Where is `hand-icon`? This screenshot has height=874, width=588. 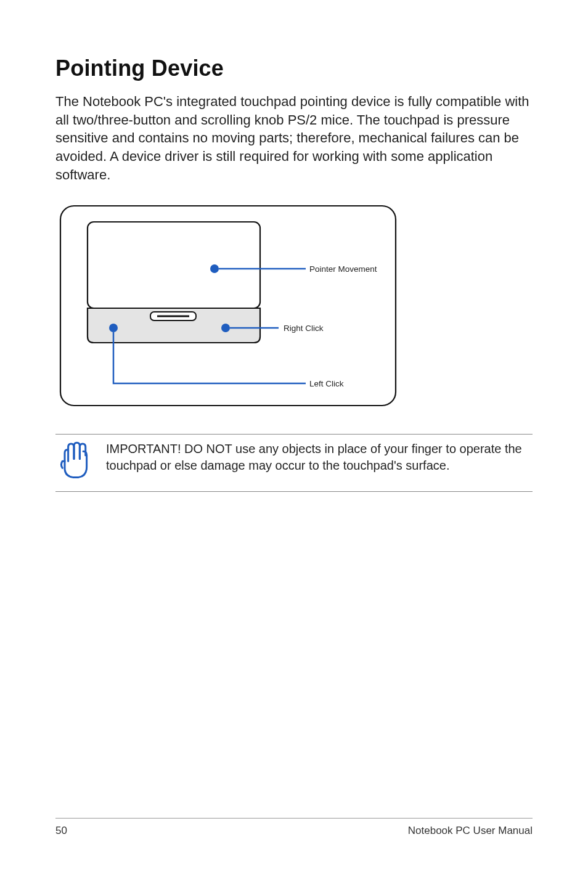
hand-icon is located at coordinates (74, 462).